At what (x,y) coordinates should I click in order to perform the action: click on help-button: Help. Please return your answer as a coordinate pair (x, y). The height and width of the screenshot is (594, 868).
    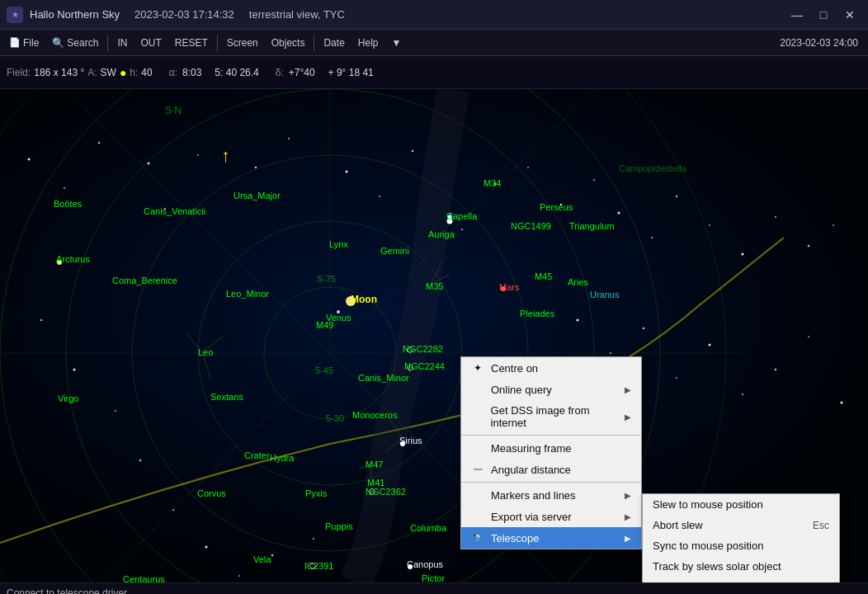
    Looking at the image, I should click on (368, 43).